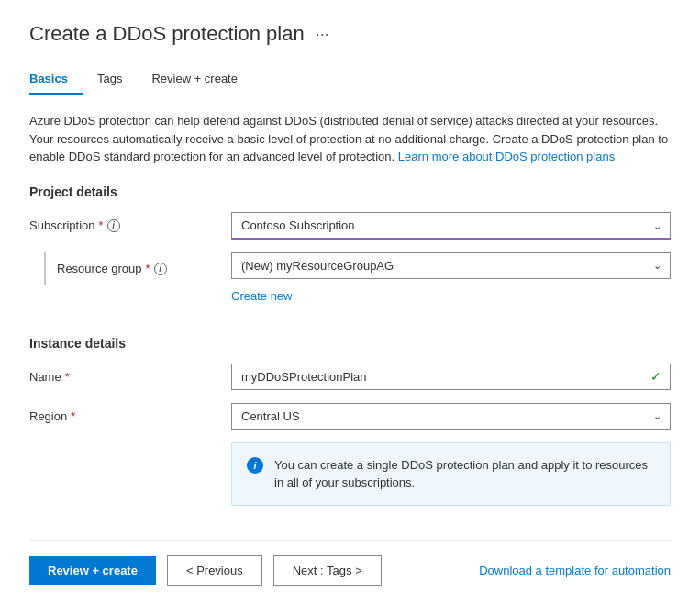  I want to click on download-template-link: Download a template for automation, so click(574, 571).